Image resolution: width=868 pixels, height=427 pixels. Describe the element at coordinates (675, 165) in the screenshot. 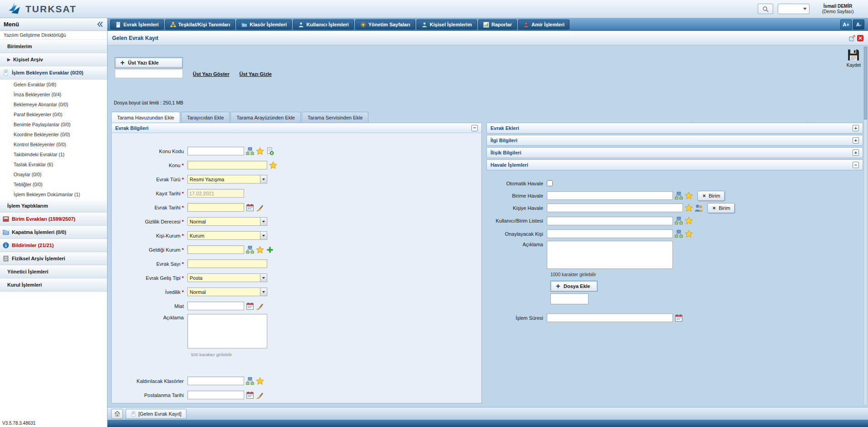

I see `havale-islemleri-header: Havale İşlemleri −` at that location.